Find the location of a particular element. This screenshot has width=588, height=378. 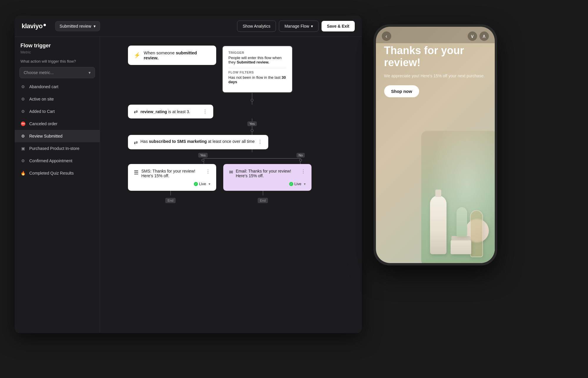

metric-icon-completed-quiz: 🔥 is located at coordinates (23, 173).